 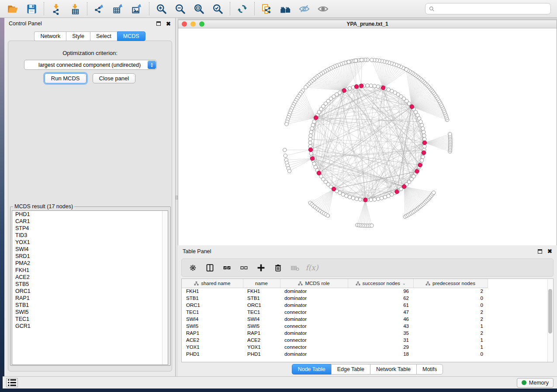 What do you see at coordinates (90, 263) in the screenshot?
I see `mcds-node-item: PMA2` at bounding box center [90, 263].